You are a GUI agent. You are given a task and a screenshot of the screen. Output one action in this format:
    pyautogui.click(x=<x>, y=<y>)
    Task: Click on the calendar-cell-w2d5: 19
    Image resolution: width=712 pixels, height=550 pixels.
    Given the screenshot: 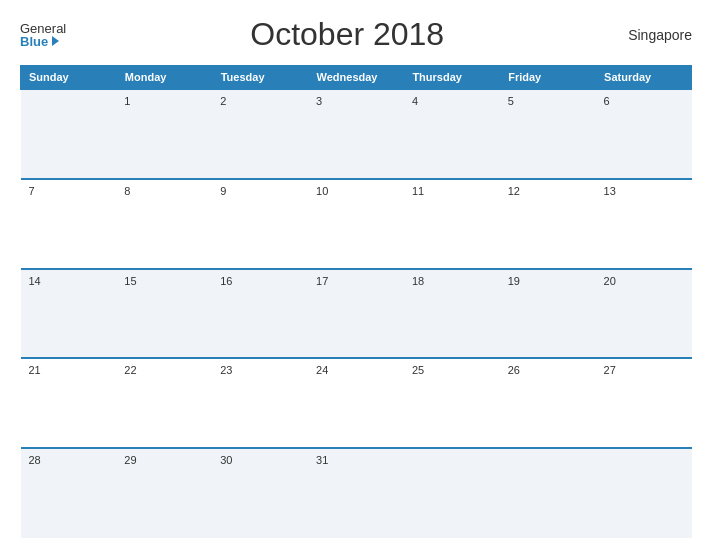 What is the action you would take?
    pyautogui.click(x=548, y=314)
    